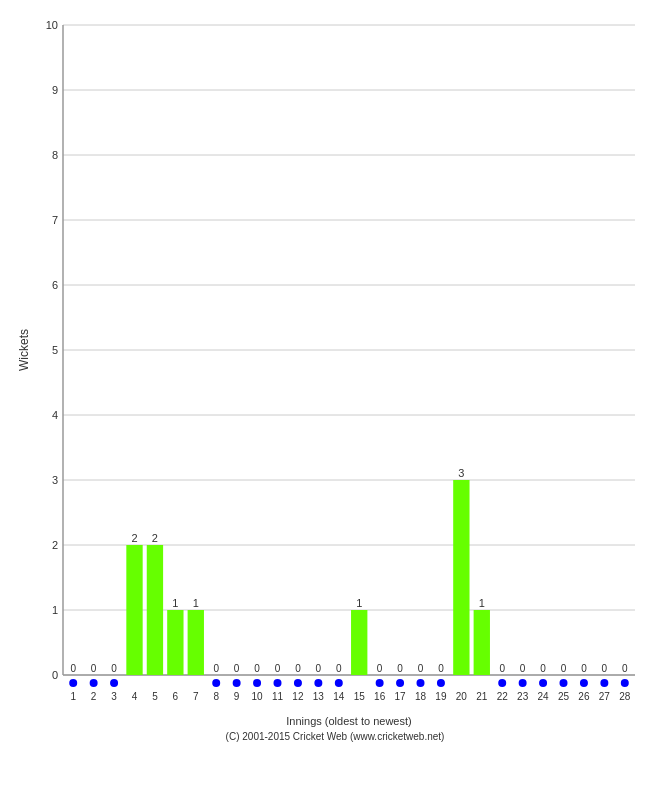  I want to click on svg-text: 16, so click(380, 696).